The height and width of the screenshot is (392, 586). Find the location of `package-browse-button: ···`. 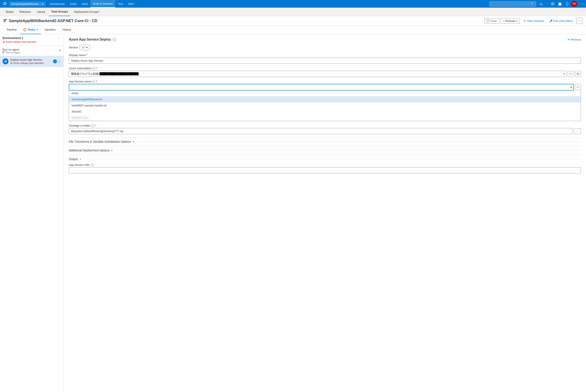

package-browse-button: ··· is located at coordinates (578, 131).